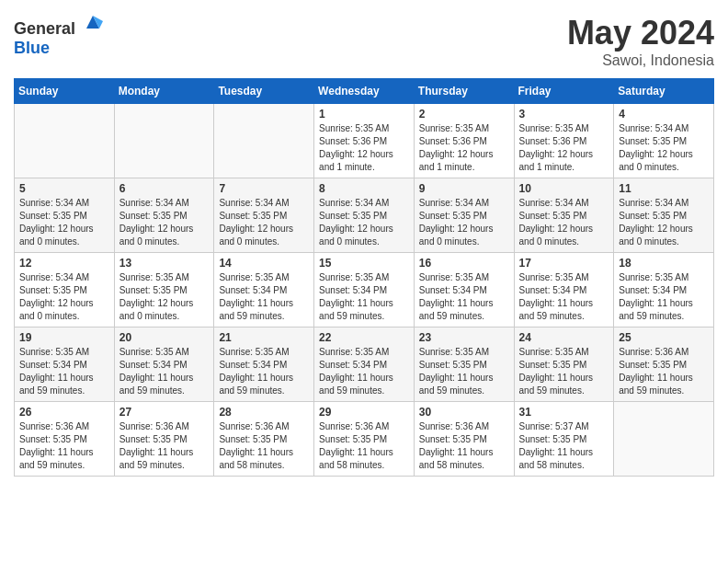 Image resolution: width=728 pixels, height=563 pixels. I want to click on calendar-cell: 3Sunrise: 5:35 AM Sunset: 5:36 PM Daylig…, so click(564, 142).